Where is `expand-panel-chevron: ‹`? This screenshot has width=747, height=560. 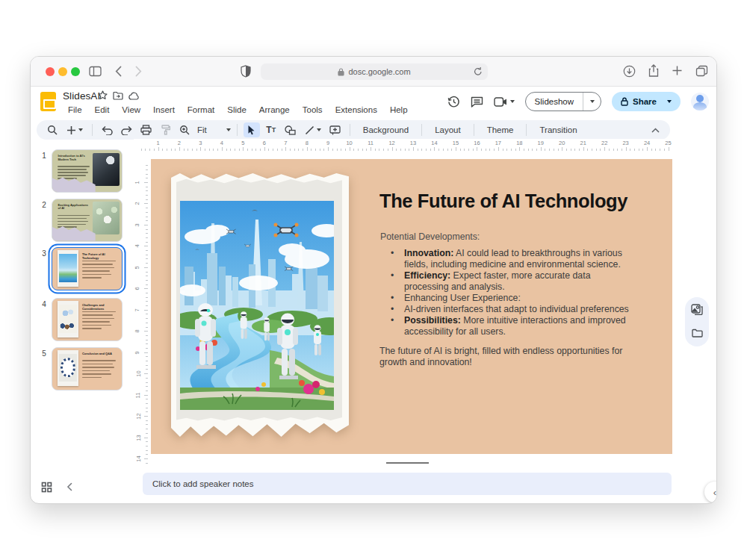 expand-panel-chevron: ‹ is located at coordinates (711, 492).